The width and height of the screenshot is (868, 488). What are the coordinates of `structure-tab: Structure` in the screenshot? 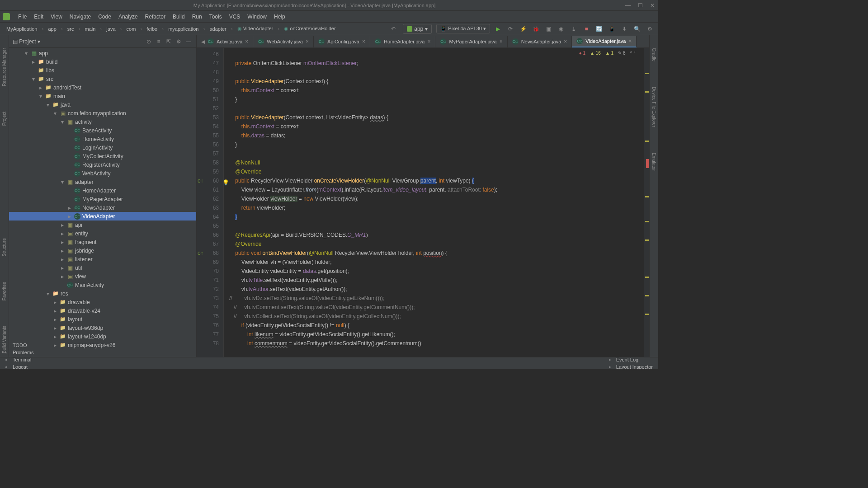 It's located at (5, 248).